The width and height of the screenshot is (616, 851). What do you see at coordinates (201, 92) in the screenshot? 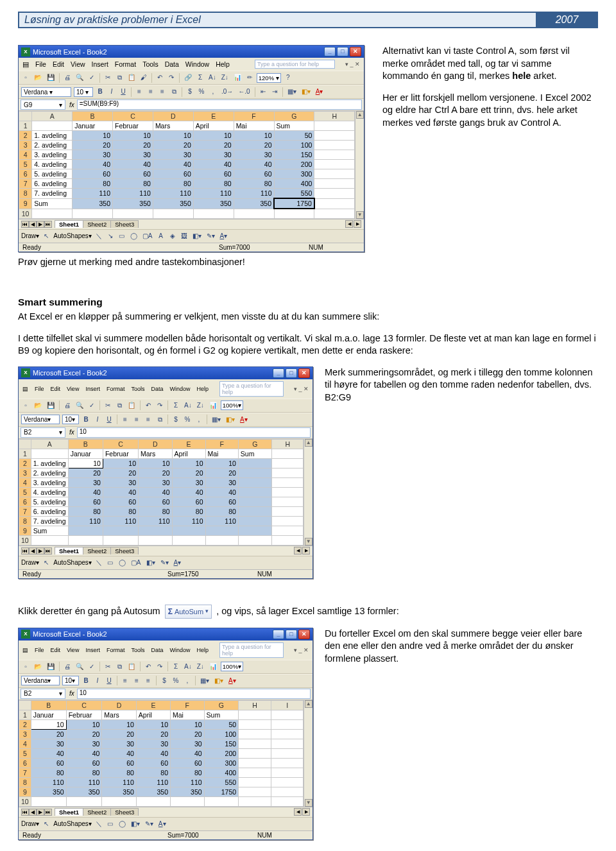
I see `percent-icon: %` at bounding box center [201, 92].